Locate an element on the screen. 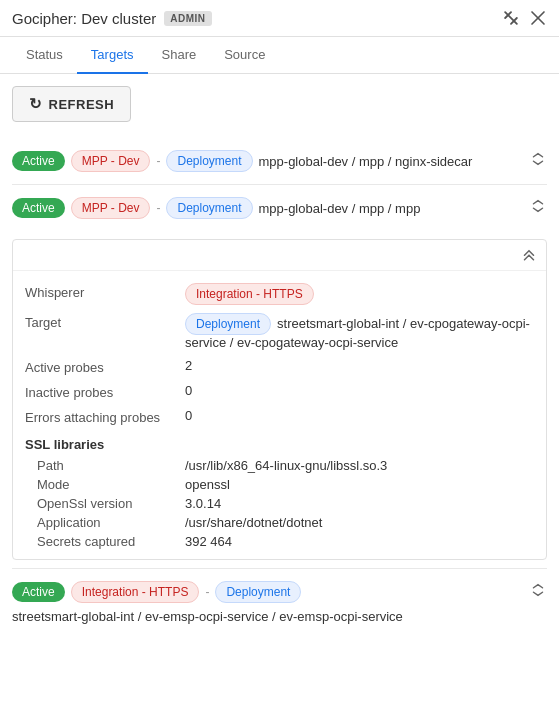 This screenshot has width=559, height=719. ssl-section: SSL libraries Path /usr/lib/x86_64-linux… is located at coordinates (280, 492).